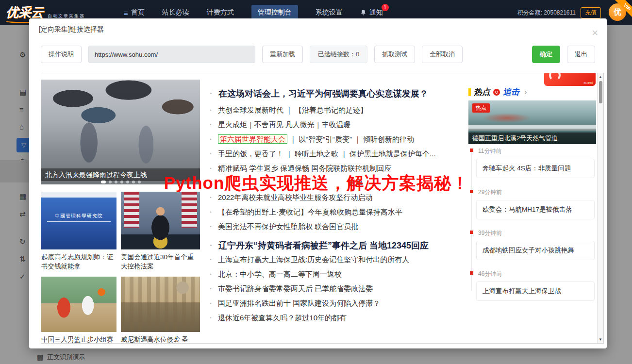 The image size is (632, 364). I want to click on hot-photo-caption: 德国正重启北溪2号天然气管道, so click(532, 138).